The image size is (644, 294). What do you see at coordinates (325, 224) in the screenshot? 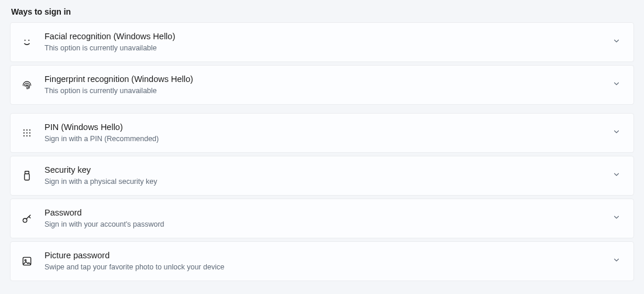
I see `option-subtitle: Sign in with your account's password` at bounding box center [325, 224].